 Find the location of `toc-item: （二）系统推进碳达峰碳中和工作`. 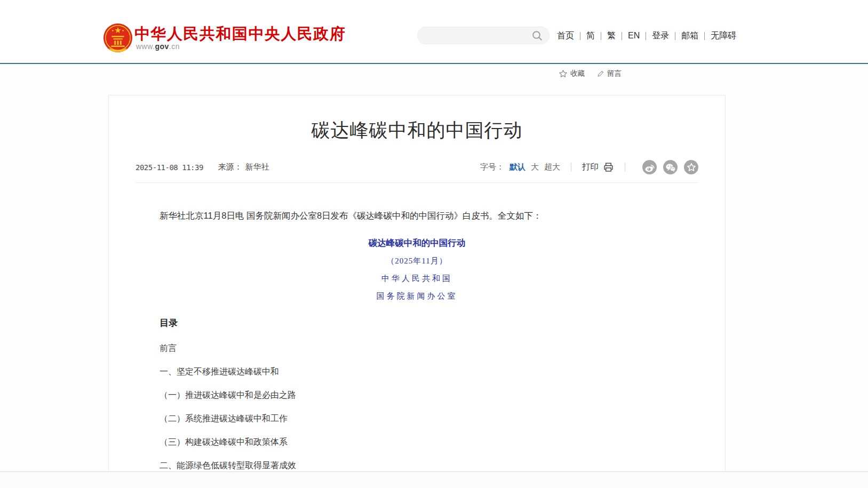

toc-item: （二）系统推进碳达峰碳中和工作 is located at coordinates (417, 418).